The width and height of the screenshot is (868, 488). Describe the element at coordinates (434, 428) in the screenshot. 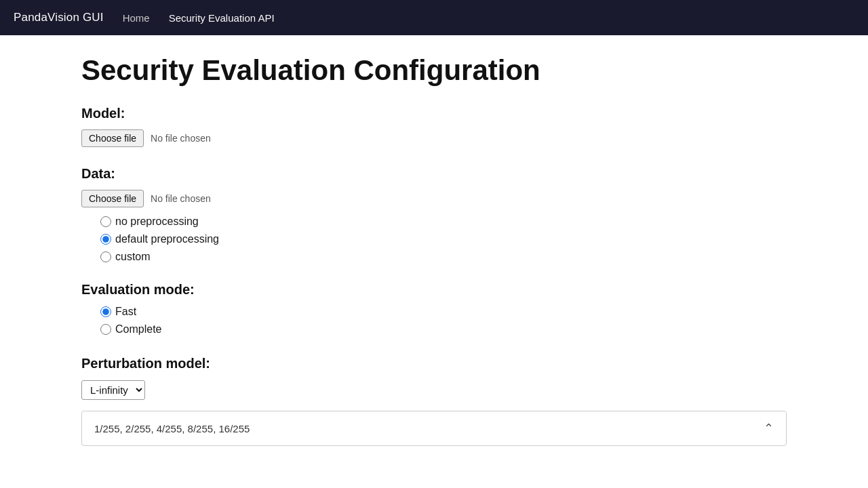

I see `epsilon-values-box: 1/255, 2/255, 4/255, 8/255, 16/255 ⌃` at that location.